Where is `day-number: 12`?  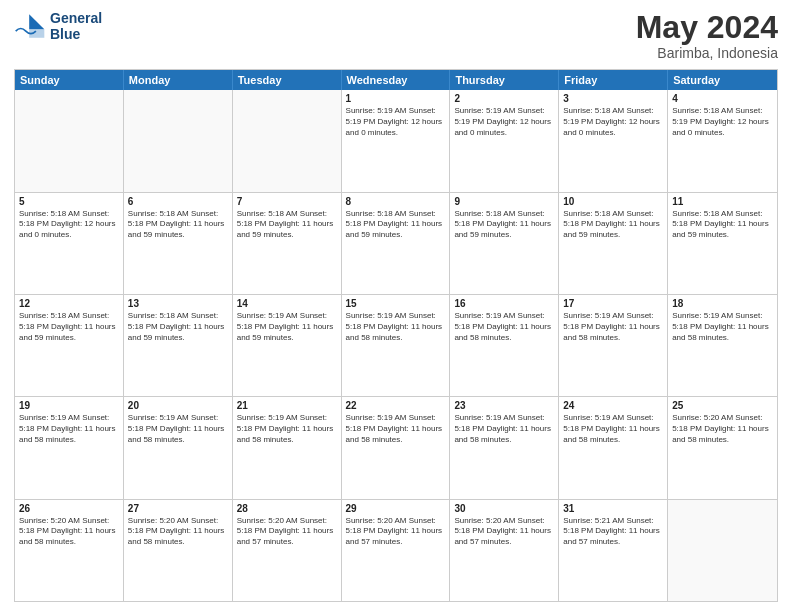 day-number: 12 is located at coordinates (69, 304).